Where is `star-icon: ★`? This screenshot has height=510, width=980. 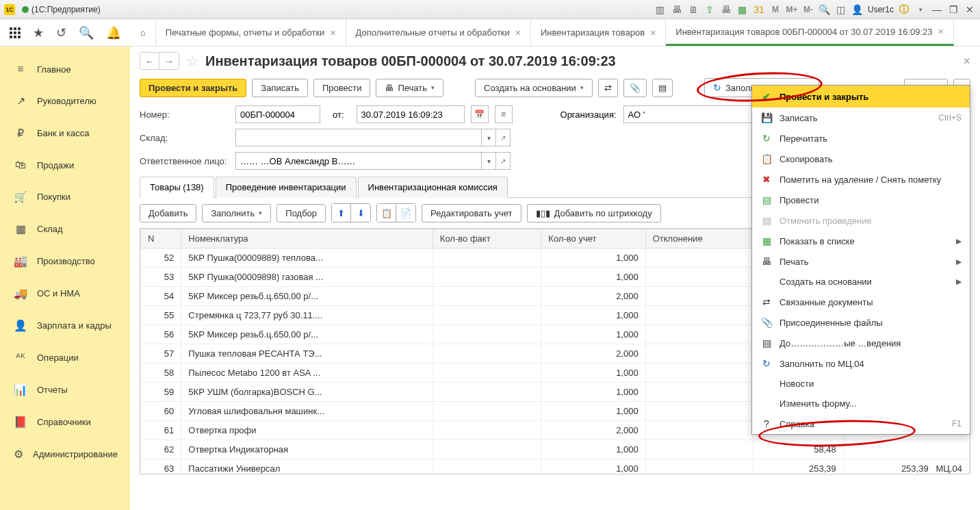
star-icon: ★ is located at coordinates (38, 33).